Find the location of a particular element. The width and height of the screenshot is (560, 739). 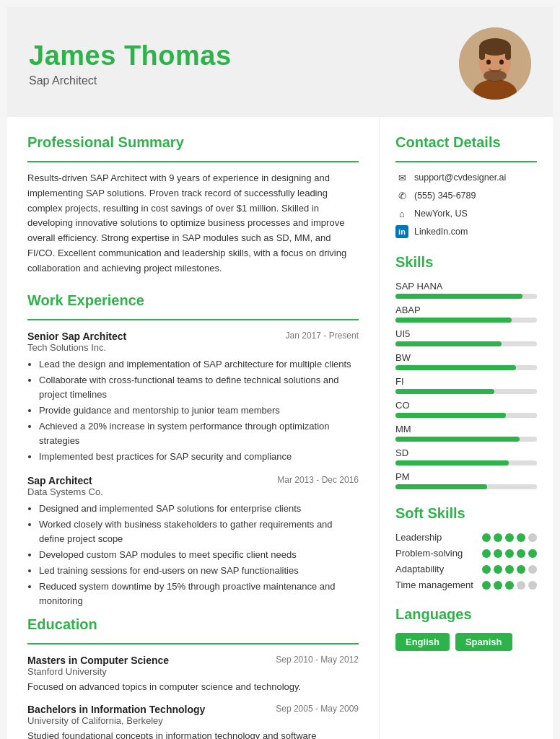

summary-divider is located at coordinates (193, 162).